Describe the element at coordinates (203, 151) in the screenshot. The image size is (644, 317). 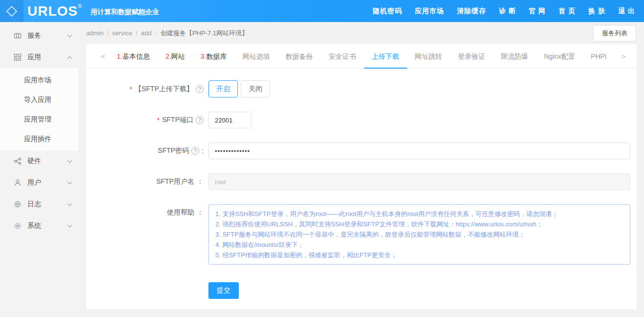
I see `label-colon: :` at that location.